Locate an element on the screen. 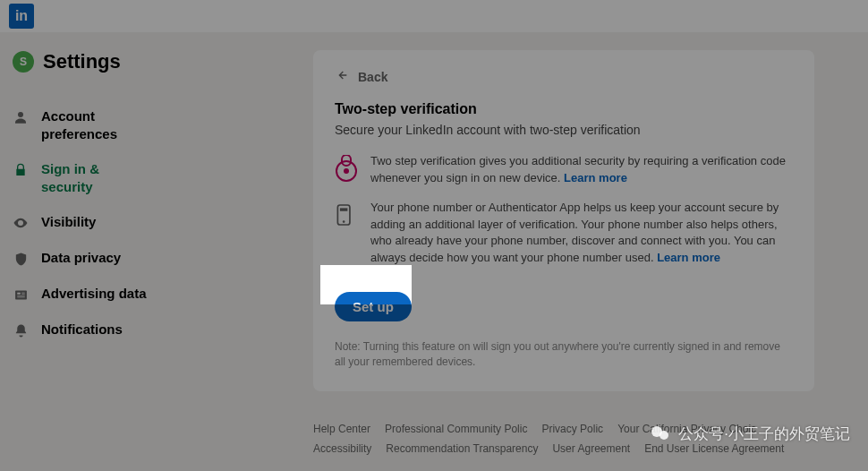  back-button: Back is located at coordinates (564, 77).